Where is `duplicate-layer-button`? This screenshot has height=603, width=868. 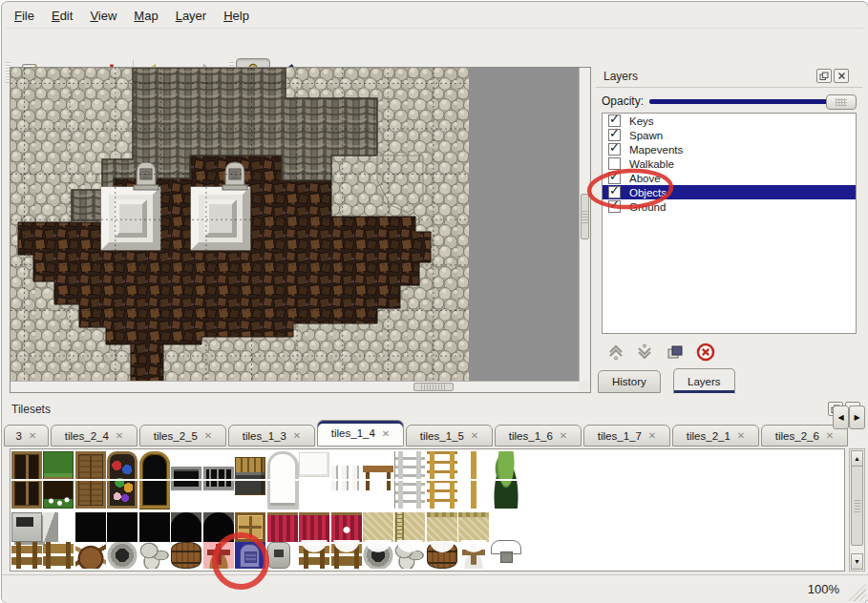 duplicate-layer-button is located at coordinates (675, 352).